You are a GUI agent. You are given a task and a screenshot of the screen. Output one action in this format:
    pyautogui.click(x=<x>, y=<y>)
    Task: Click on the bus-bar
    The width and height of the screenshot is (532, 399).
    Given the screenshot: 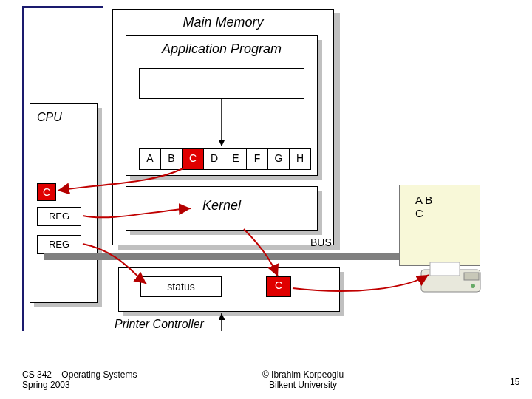 What is the action you would take?
    pyautogui.click(x=236, y=256)
    